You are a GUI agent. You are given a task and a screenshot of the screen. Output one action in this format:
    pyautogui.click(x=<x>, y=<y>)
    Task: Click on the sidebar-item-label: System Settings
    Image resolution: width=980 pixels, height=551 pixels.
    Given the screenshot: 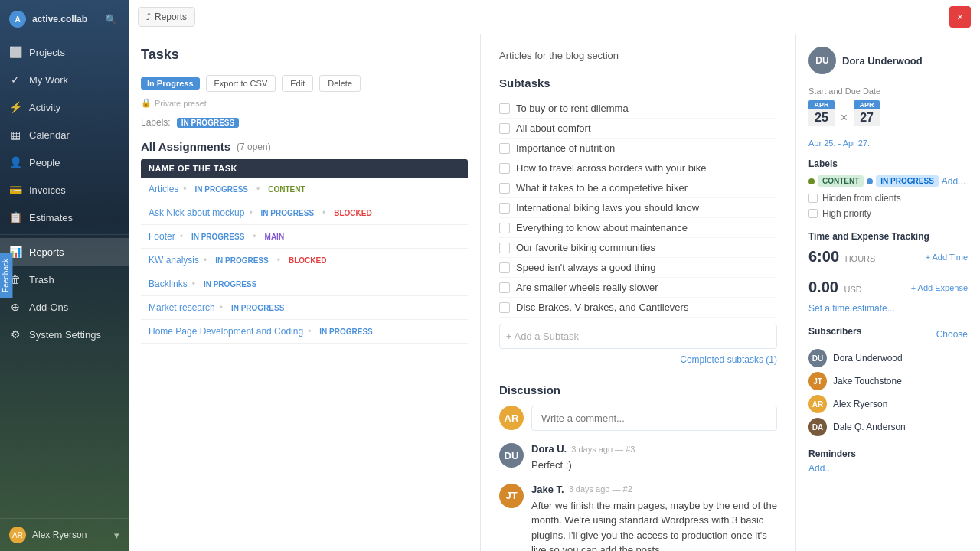 What is the action you would take?
    pyautogui.click(x=65, y=335)
    